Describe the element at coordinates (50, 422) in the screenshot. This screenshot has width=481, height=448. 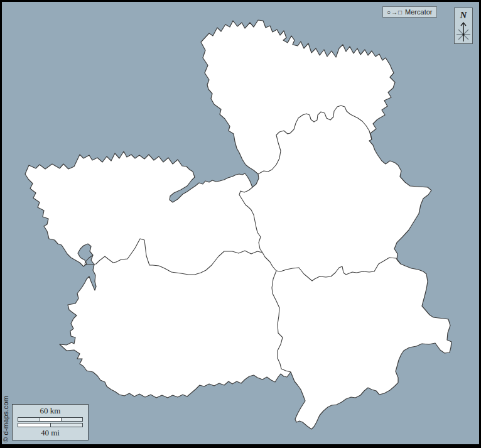
I see `scale-box: 60 km 40 mi` at that location.